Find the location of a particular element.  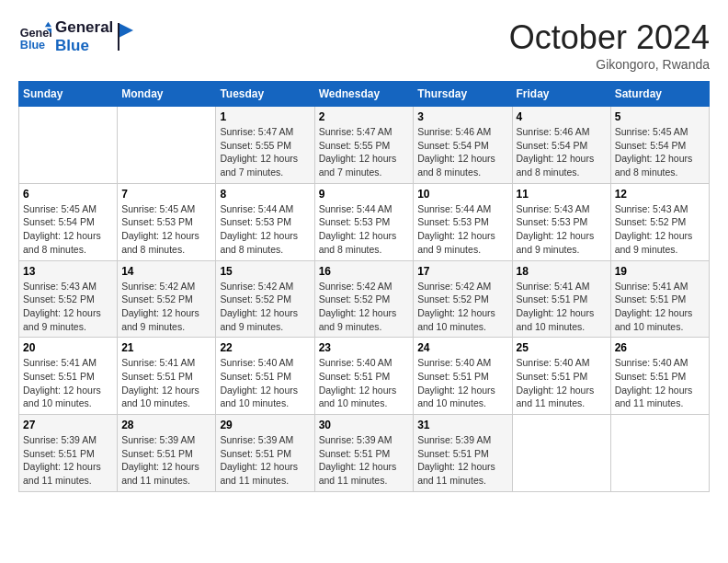

calendar-cell: 15Sunrise: 5:42 AMSunset: 5:52 PMDayligh… is located at coordinates (265, 299).